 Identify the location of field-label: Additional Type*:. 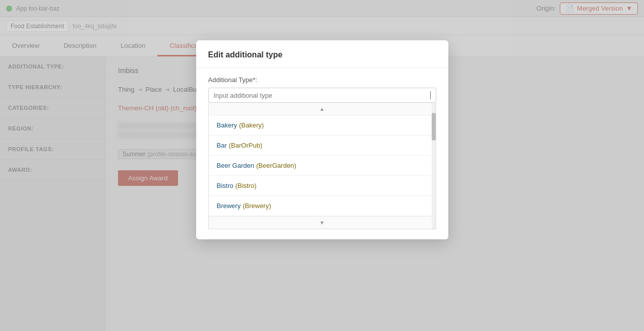
(322, 80).